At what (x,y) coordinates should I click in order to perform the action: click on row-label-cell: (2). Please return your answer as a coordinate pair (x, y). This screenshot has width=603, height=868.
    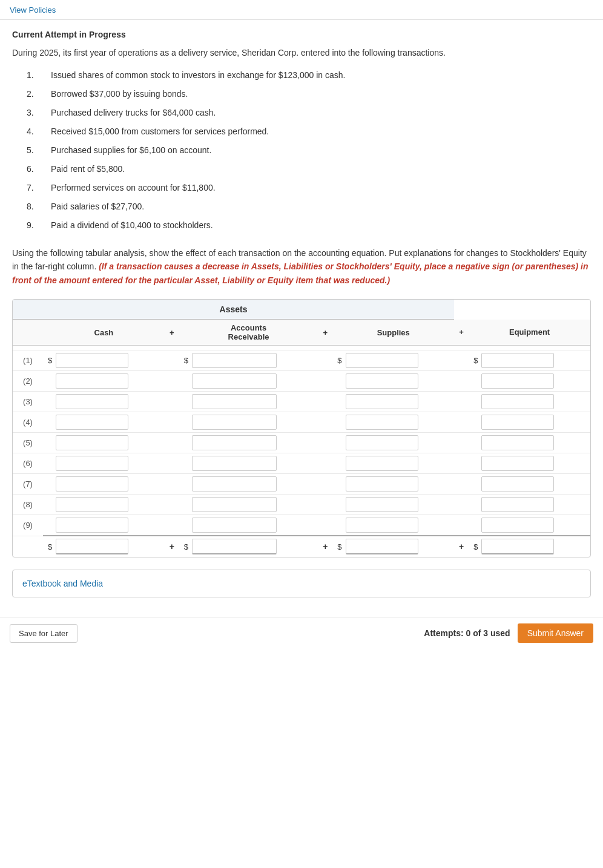
    Looking at the image, I should click on (28, 381).